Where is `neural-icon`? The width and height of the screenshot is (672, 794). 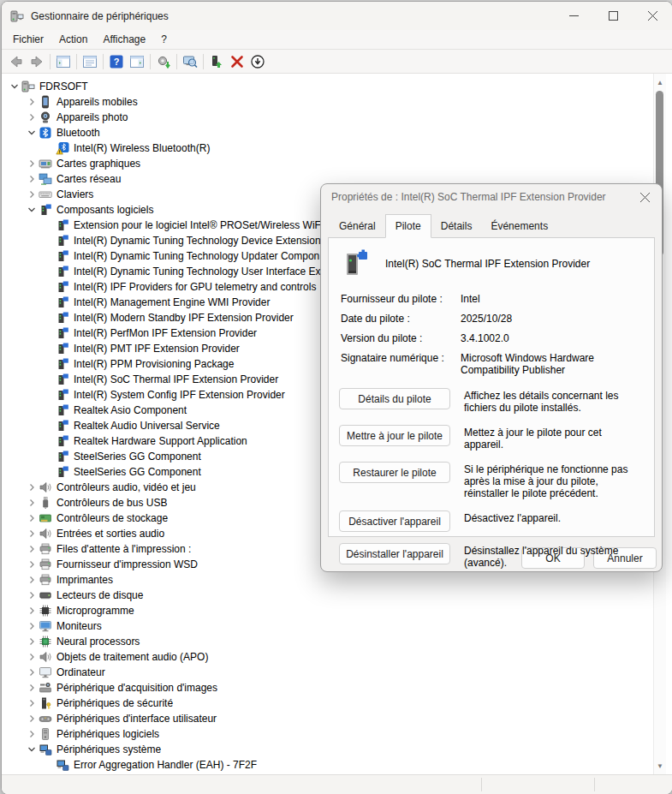
neural-icon is located at coordinates (45, 642).